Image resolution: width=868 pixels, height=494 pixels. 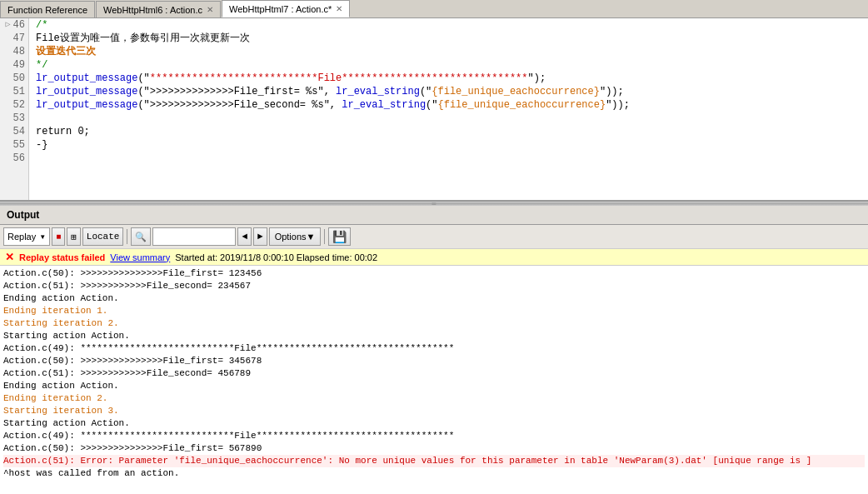 What do you see at coordinates (537, 78) in the screenshot?
I see `code-text: ");` at bounding box center [537, 78].